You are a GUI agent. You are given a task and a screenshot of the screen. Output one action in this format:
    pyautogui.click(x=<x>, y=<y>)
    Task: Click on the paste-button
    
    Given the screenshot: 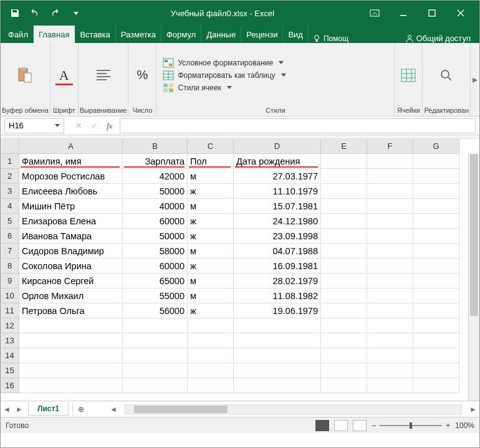 What is the action you would take?
    pyautogui.click(x=25, y=75)
    